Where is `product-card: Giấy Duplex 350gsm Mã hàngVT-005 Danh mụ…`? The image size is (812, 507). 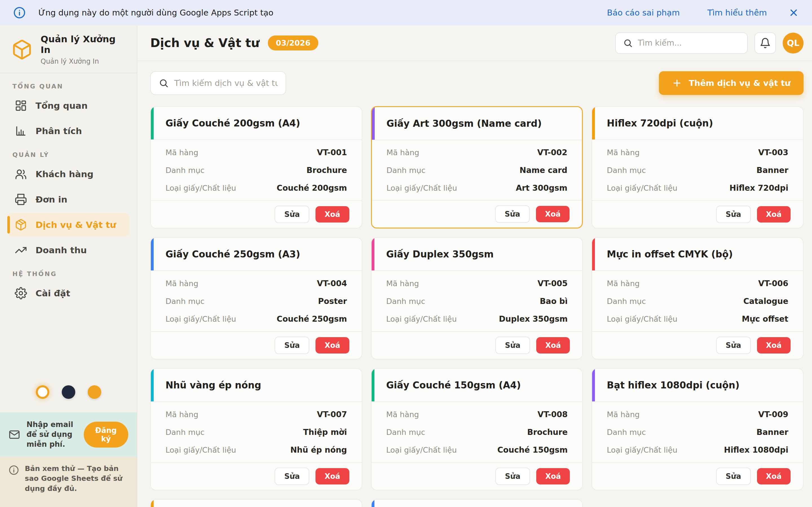
product-card: Giấy Duplex 350gsm Mã hàngVT-005 Danh mụ… is located at coordinates (477, 298).